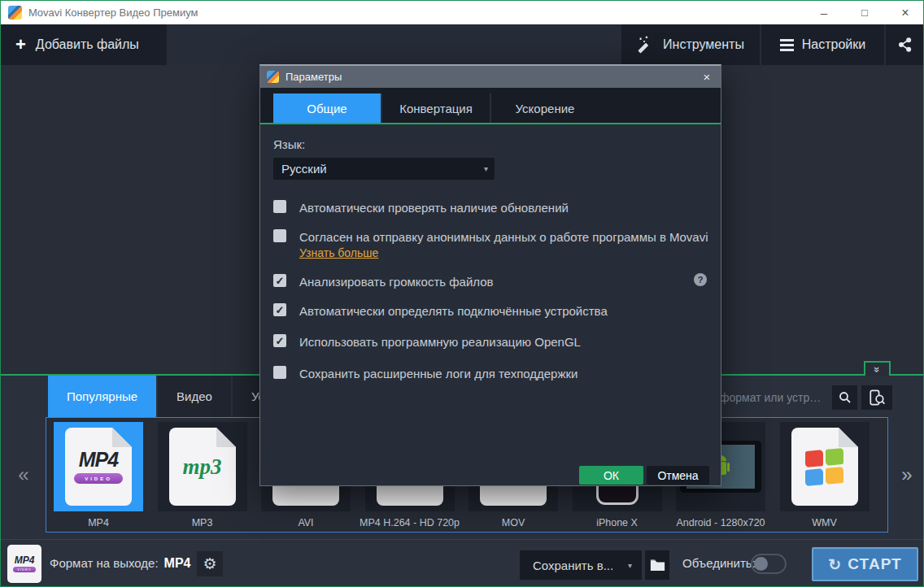 The width and height of the screenshot is (924, 587). Describe the element at coordinates (657, 565) in the screenshot. I see `open-folder-button` at that location.